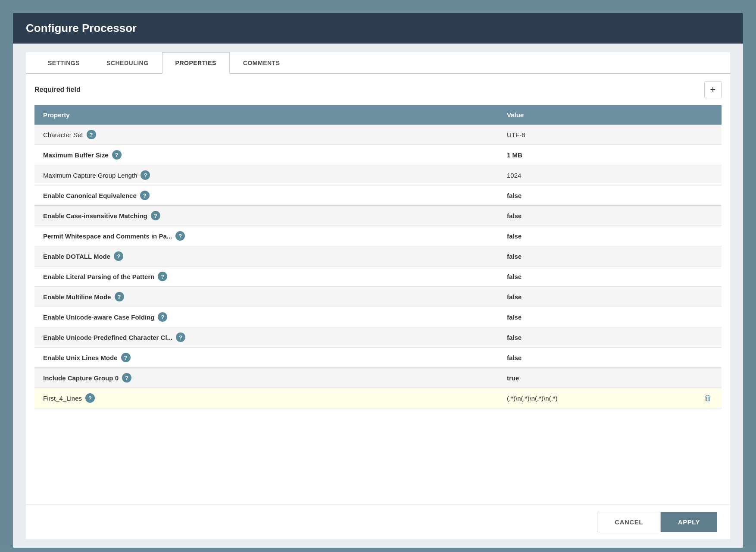  What do you see at coordinates (597, 175) in the screenshot?
I see `property-value-cell: 1024` at bounding box center [597, 175].